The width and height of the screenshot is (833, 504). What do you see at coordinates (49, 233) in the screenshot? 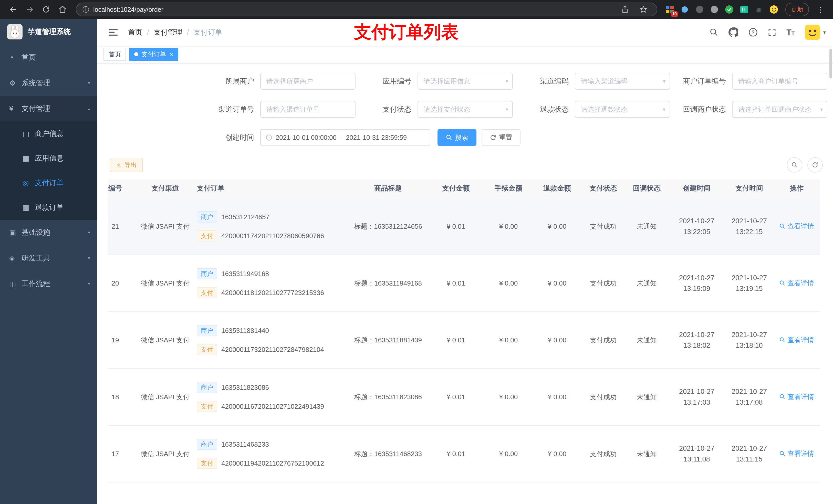
I see `sidebar-item-infra: ▣ 基础设施 ▾` at bounding box center [49, 233].